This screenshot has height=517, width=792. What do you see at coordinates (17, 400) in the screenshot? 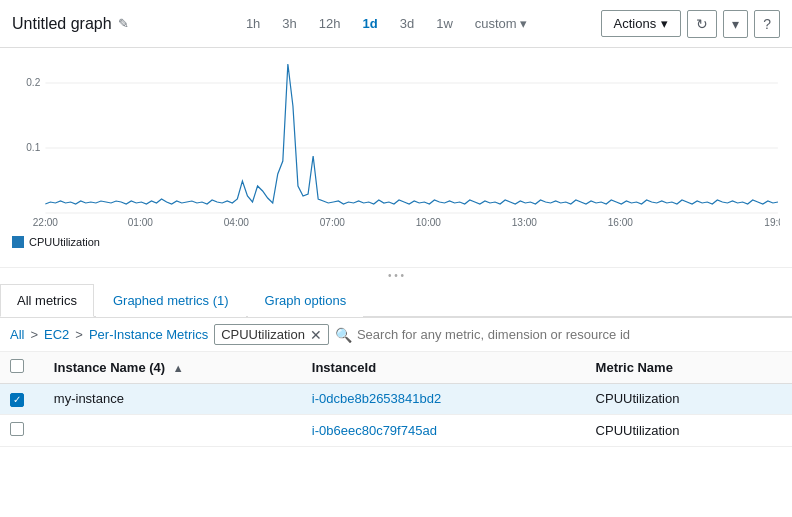
I see `row-1-checkbox: ✓` at bounding box center [17, 400].